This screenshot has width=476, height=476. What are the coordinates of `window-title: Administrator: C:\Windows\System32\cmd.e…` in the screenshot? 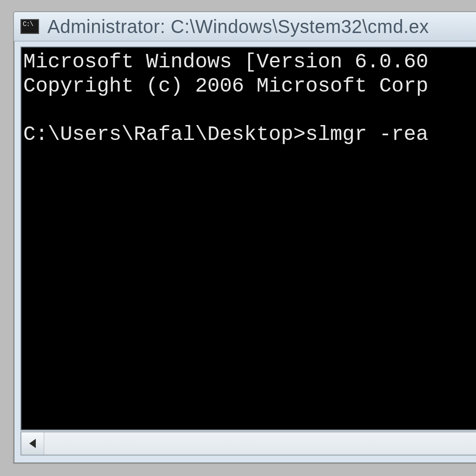 It's located at (238, 26).